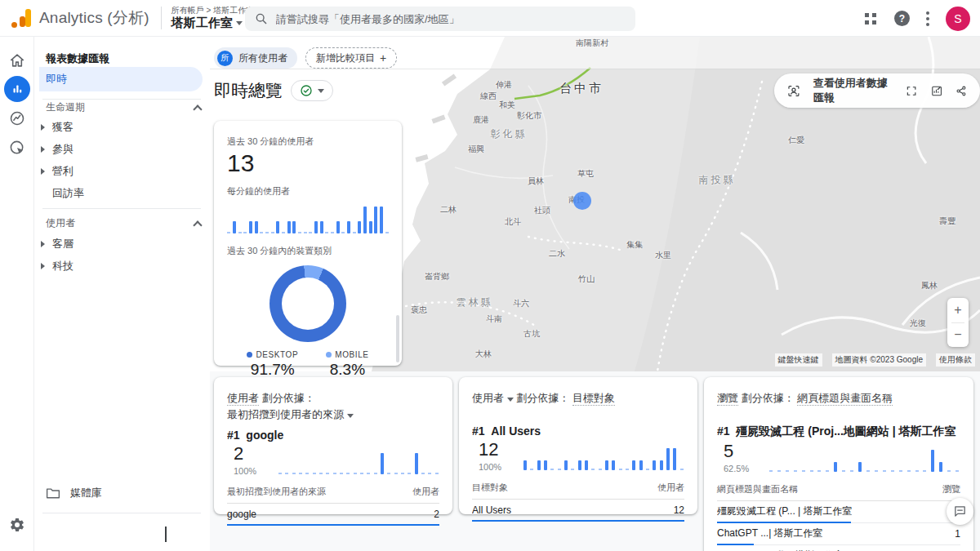  I want to click on search-input, so click(448, 20).